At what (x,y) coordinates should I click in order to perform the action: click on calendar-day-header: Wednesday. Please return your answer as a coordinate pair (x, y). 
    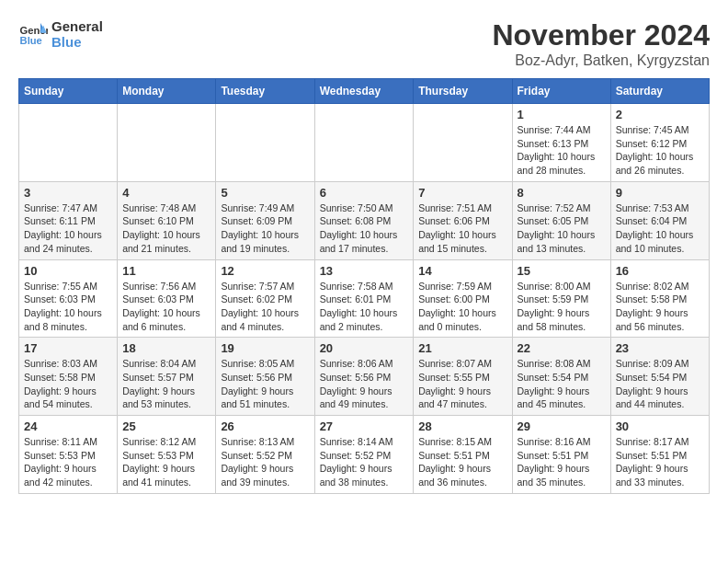
    Looking at the image, I should click on (364, 92).